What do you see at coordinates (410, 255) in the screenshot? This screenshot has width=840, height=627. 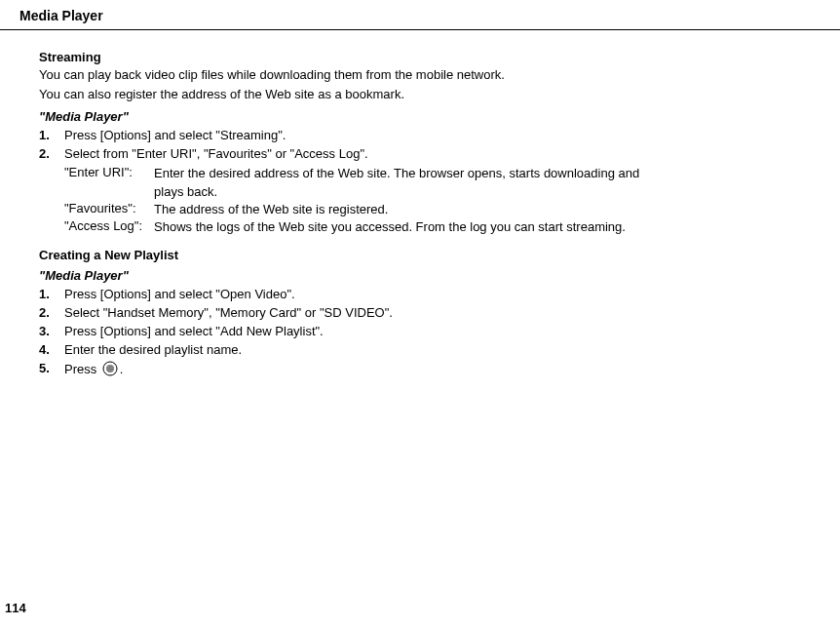 I see `playlist-title: Creating a New Playlist` at bounding box center [410, 255].